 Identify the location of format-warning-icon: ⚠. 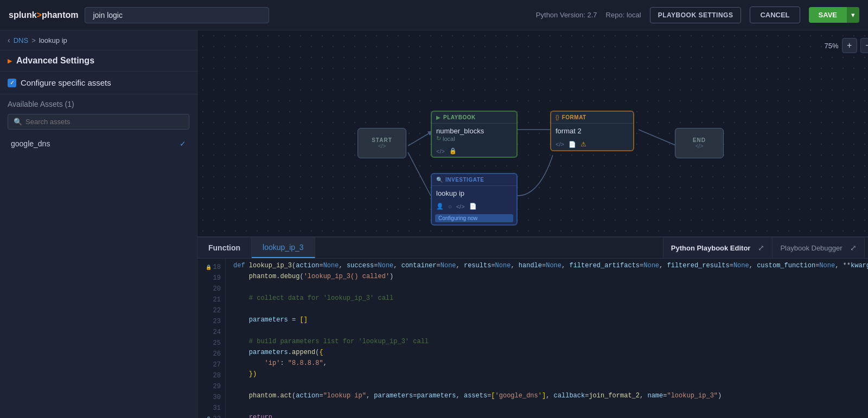
(584, 144).